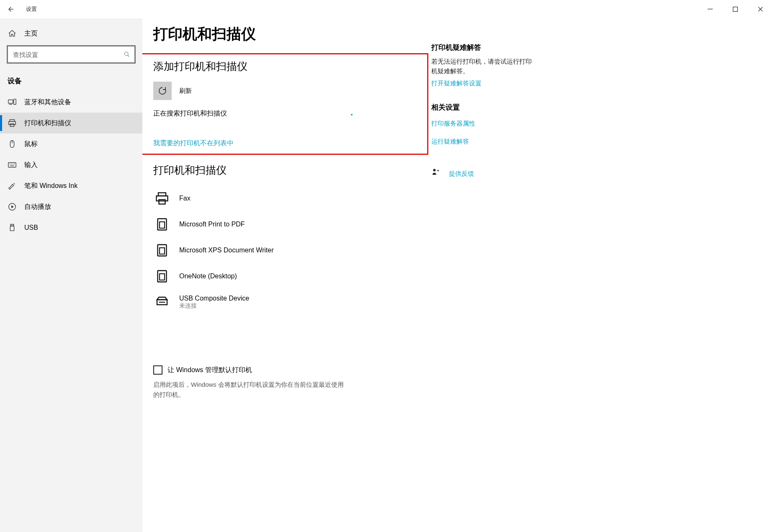 The height and width of the screenshot is (532, 773). What do you see at coordinates (227, 250) in the screenshot?
I see `printer-name: Microsoft XPS Document Writer` at bounding box center [227, 250].